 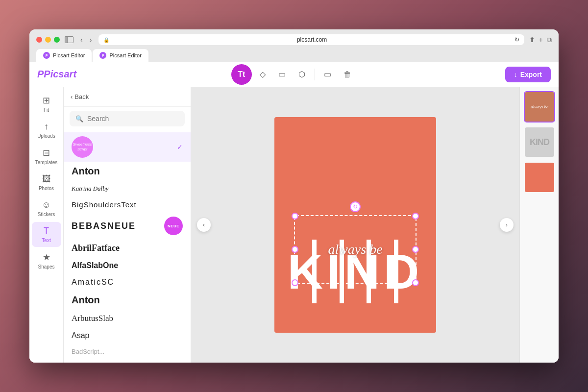 I want to click on tab-label-2: Picsart Editor, so click(x=125, y=55).